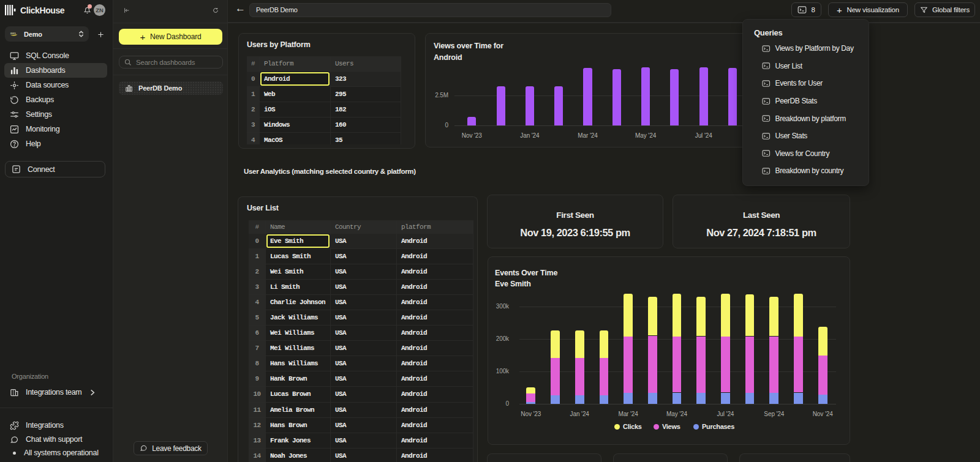 The image size is (980, 462). I want to click on svg-text: aws, so click(13, 33).